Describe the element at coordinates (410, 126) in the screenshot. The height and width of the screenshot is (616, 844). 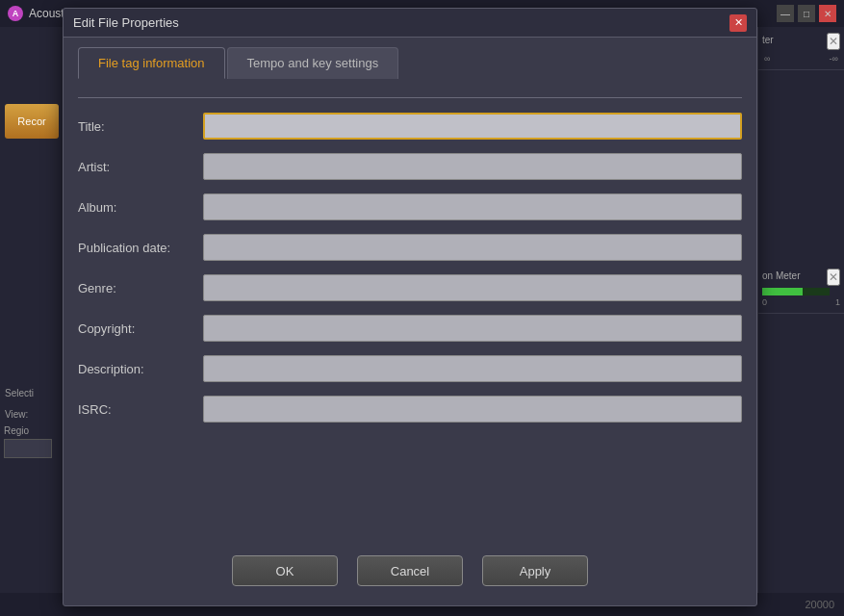
I see `form-row-title: Title:` at that location.